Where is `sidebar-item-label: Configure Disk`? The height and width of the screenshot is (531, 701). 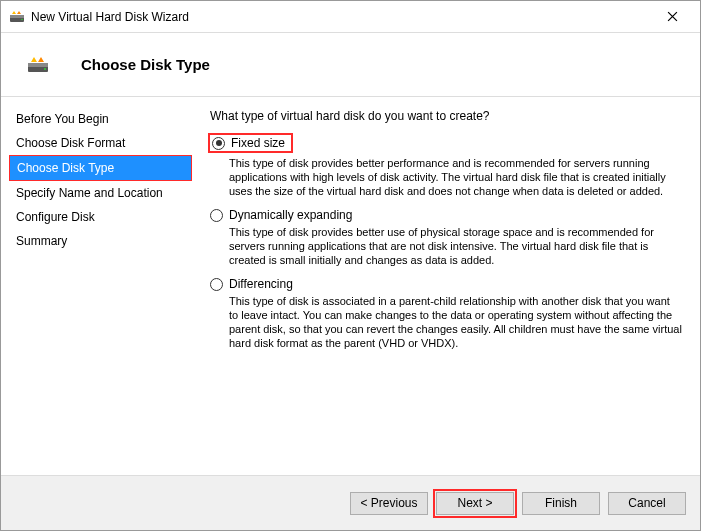
sidebar-item-label: Configure Disk is located at coordinates (56, 217).